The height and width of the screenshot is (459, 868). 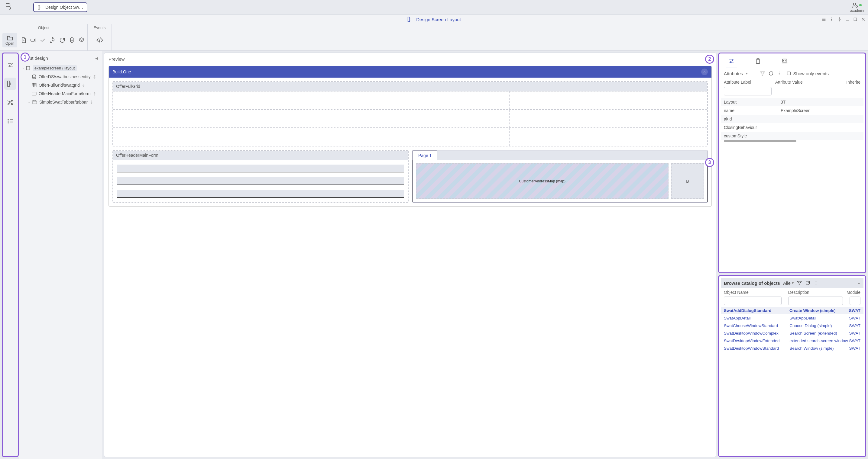 I want to click on catalog-row: SwatAddDialogStandardCreate Window (simp…, so click(x=792, y=310).